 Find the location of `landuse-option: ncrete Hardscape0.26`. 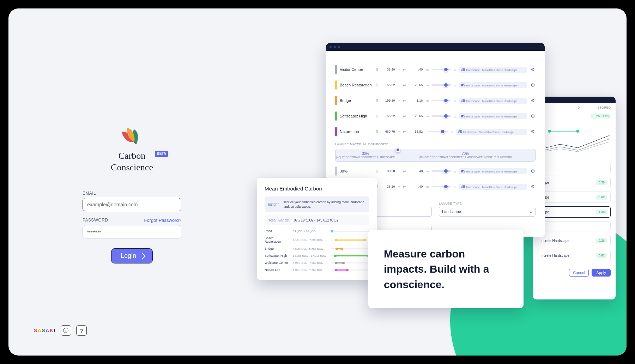

landuse-option: ncrete Hardscape0.26 is located at coordinates (574, 241).